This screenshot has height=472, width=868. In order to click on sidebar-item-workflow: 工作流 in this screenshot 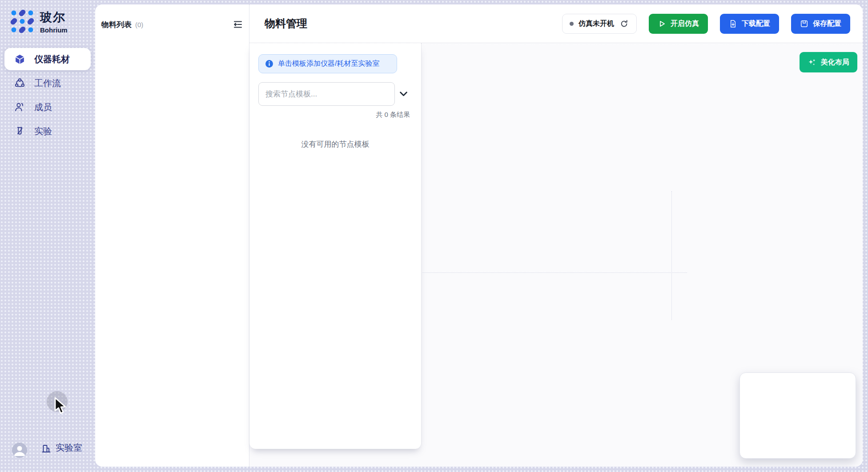, I will do `click(48, 83)`.